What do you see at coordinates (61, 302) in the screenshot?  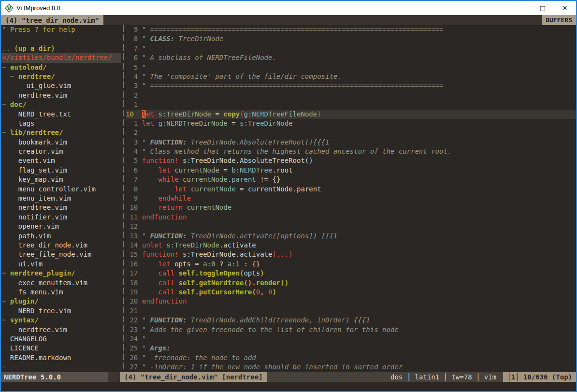 I see `tree-item: ~ plugin/` at bounding box center [61, 302].